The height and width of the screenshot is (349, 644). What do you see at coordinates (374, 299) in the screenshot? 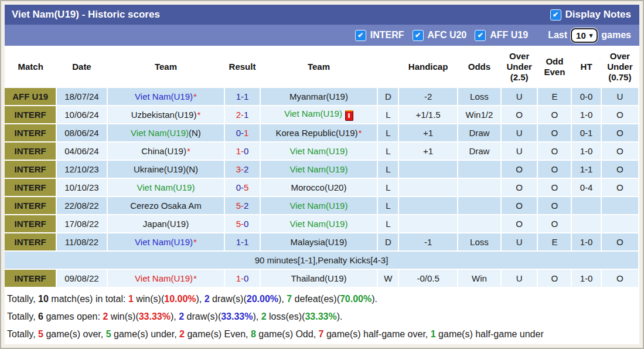
I see `summary-segment: ).` at bounding box center [374, 299].